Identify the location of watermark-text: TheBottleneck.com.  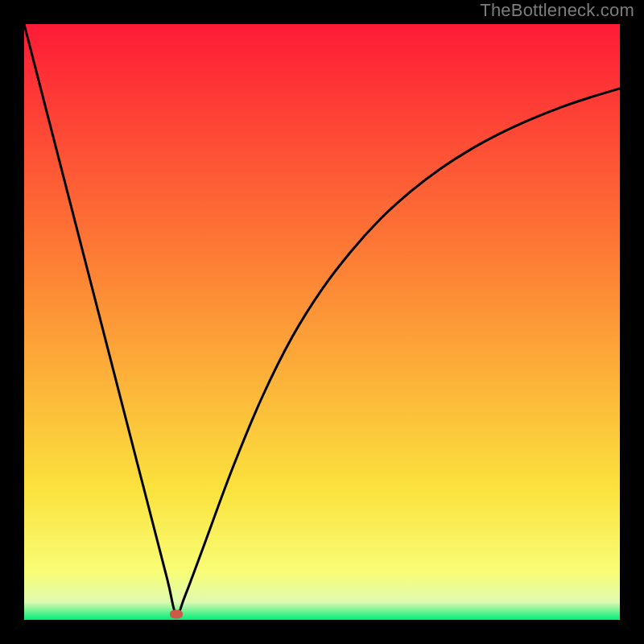
(557, 10).